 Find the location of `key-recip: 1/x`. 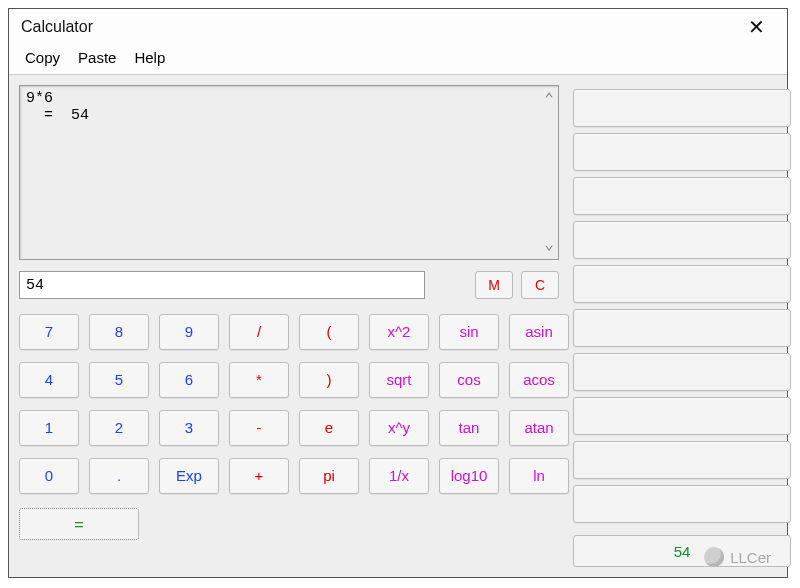

key-recip: 1/x is located at coordinates (399, 476).